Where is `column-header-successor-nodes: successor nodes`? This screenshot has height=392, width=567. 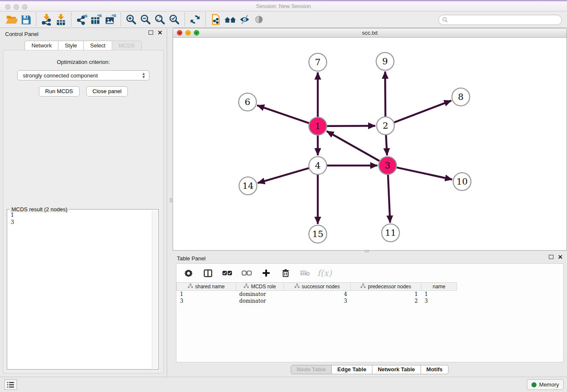
column-header-successor-nodes: successor nodes is located at coordinates (317, 287).